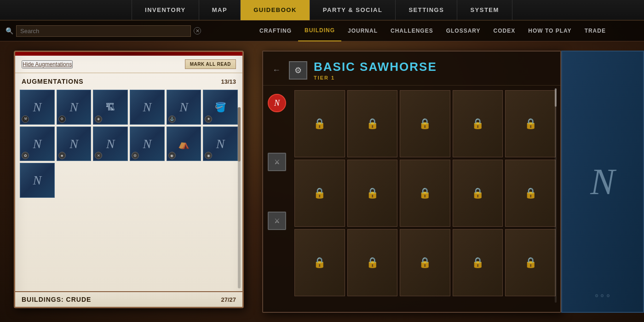 The image size is (644, 322). What do you see at coordinates (104, 31) in the screenshot?
I see `search-input` at bounding box center [104, 31].